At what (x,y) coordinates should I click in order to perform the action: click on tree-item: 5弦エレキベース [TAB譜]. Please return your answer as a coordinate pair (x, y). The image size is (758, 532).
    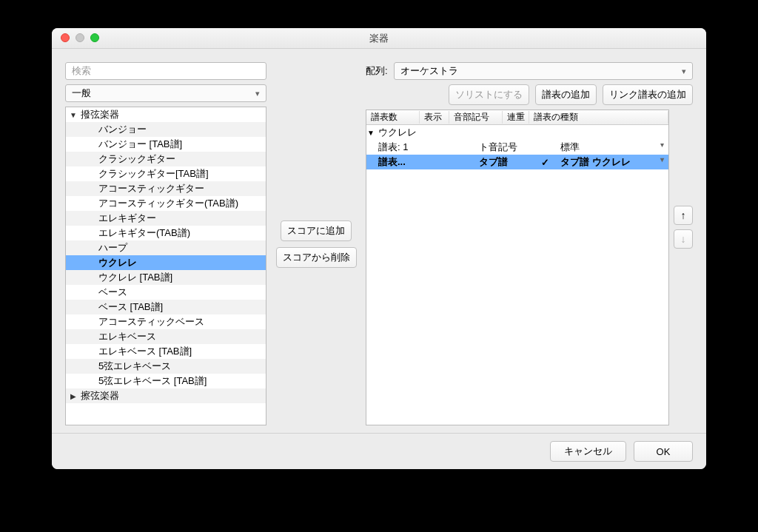
    Looking at the image, I should click on (166, 381).